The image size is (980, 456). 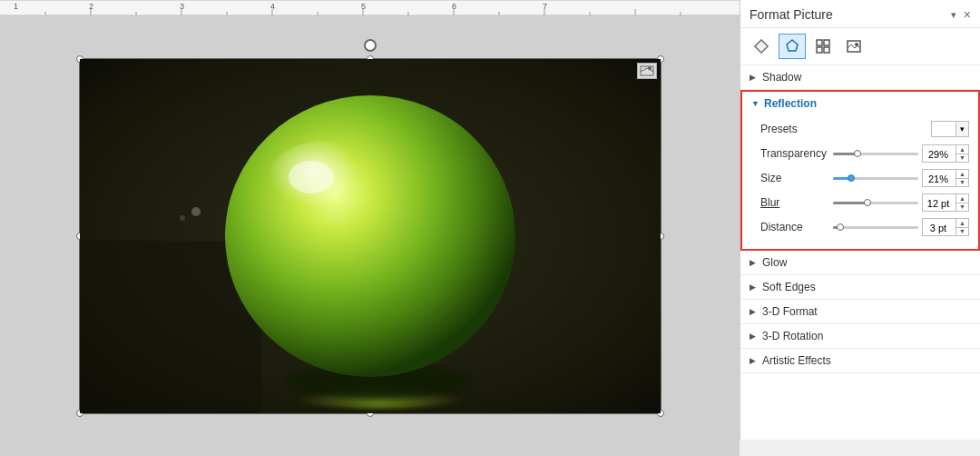 I want to click on soft-edges-label: Soft Edges, so click(x=789, y=287).